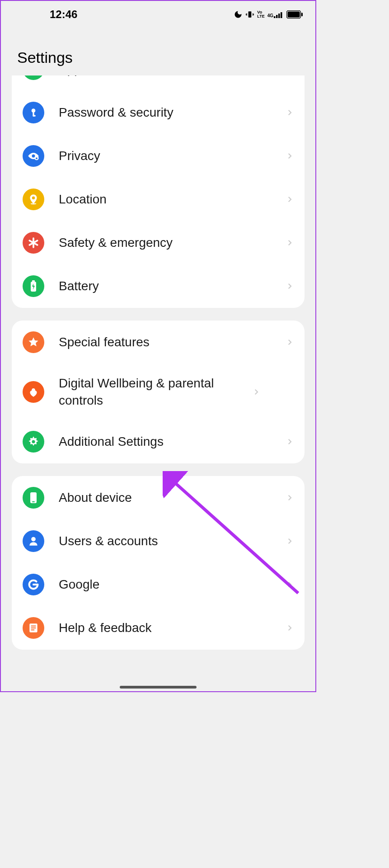 The width and height of the screenshot is (389, 868). Describe the element at coordinates (170, 442) in the screenshot. I see `row-label: Additional Settings` at that location.